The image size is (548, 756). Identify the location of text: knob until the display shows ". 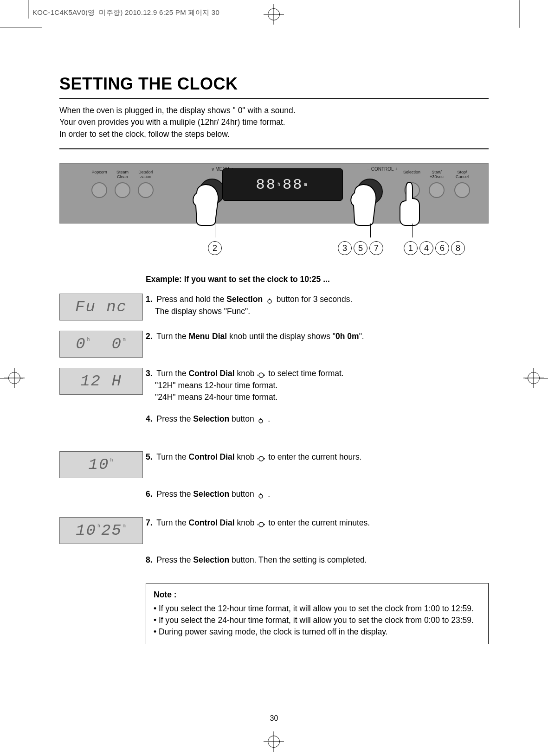
(281, 336).